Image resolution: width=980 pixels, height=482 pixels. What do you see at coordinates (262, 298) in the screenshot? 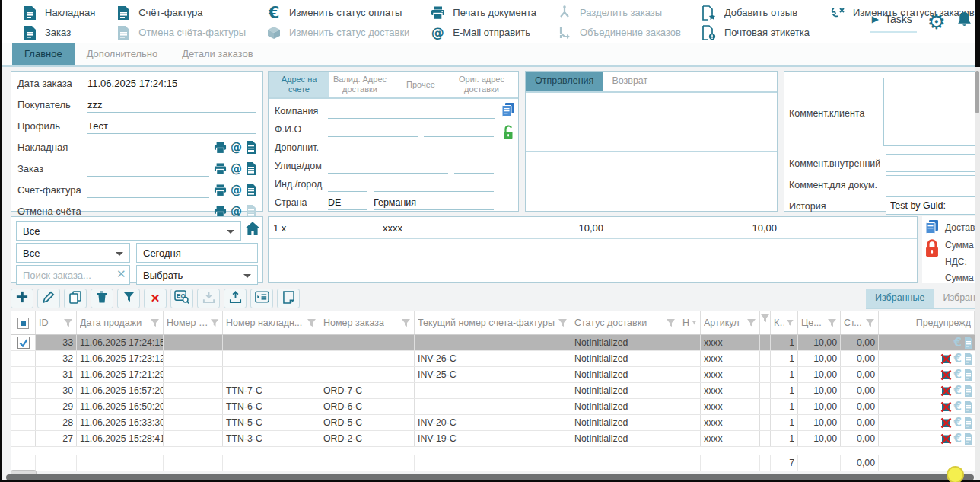
I see `details-button` at bounding box center [262, 298].